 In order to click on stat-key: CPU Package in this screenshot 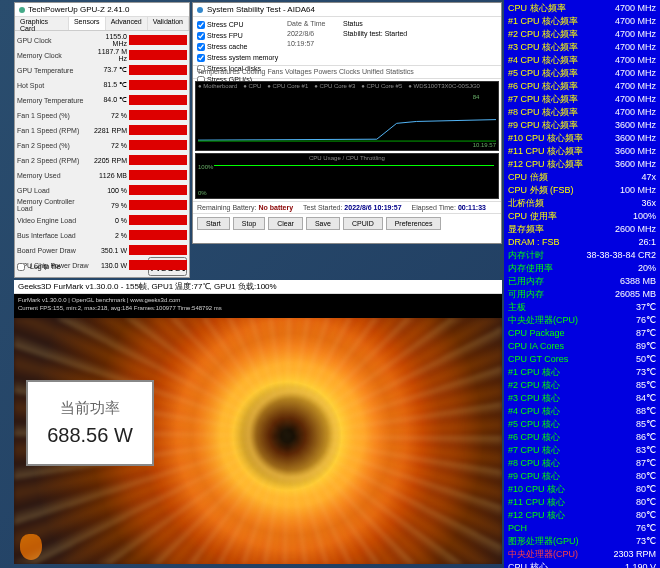, I will do `click(536, 334)`.